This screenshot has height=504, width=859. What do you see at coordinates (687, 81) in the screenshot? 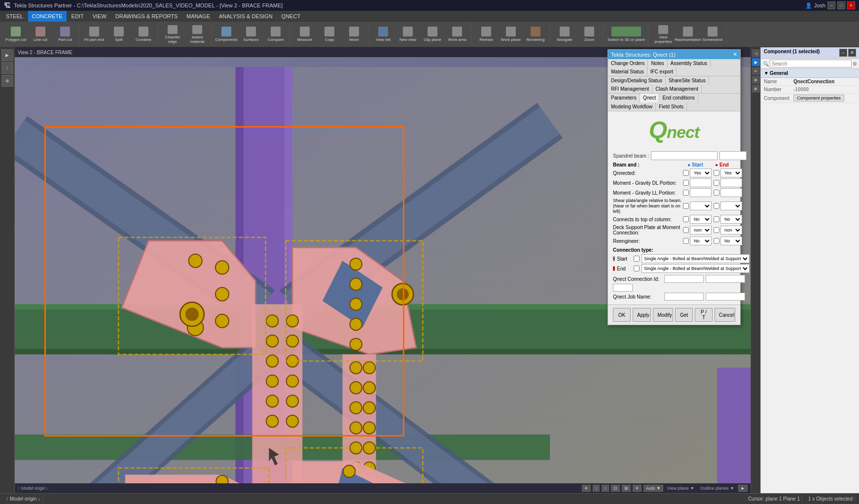
I see `tab-sharesite: ShareSite Status` at bounding box center [687, 81].